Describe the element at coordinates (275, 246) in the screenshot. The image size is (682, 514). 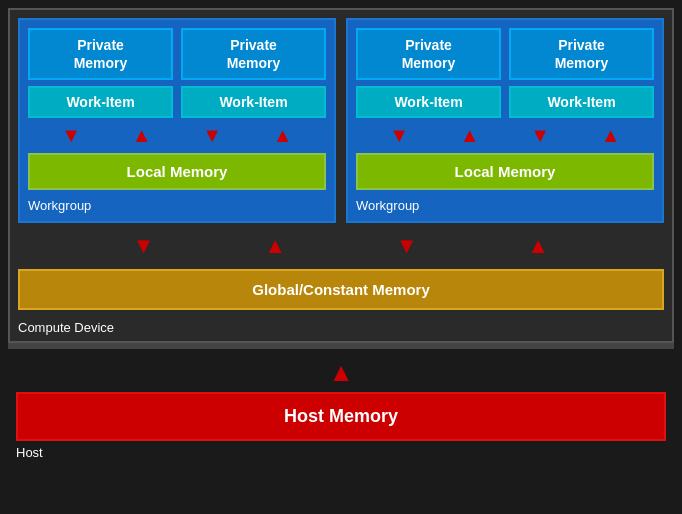
I see `diamond-arrow-global-2: ▲` at that location.